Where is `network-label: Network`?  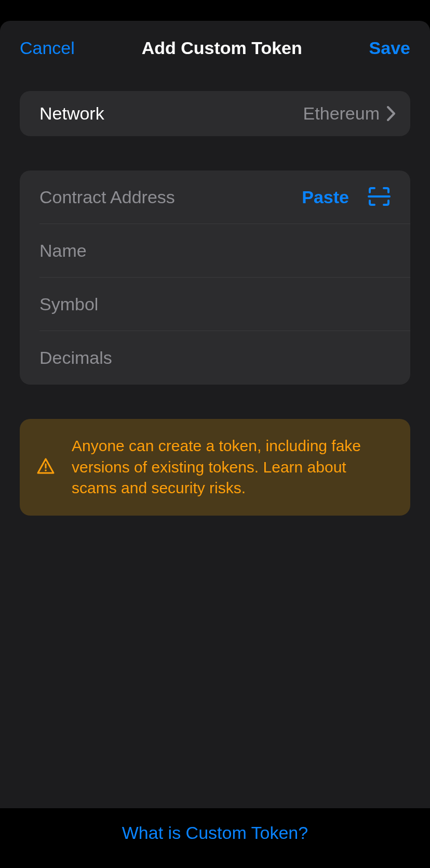 network-label: Network is located at coordinates (72, 113).